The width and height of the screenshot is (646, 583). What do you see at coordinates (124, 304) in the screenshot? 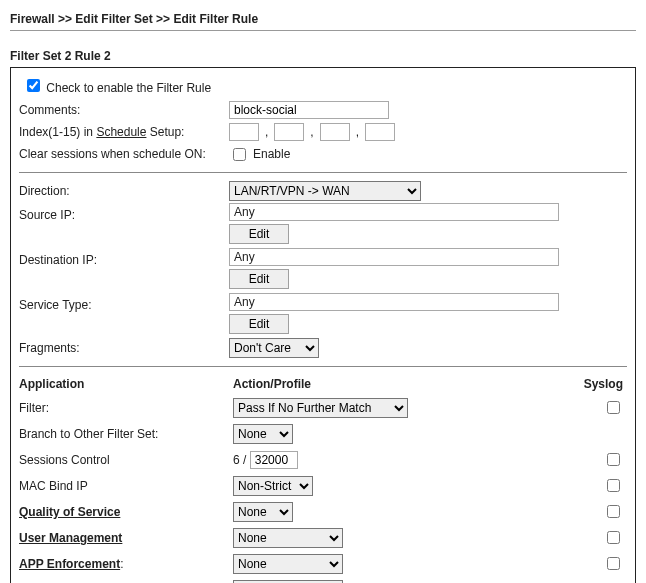
I see `service-type-label: Service Type:` at bounding box center [124, 304].